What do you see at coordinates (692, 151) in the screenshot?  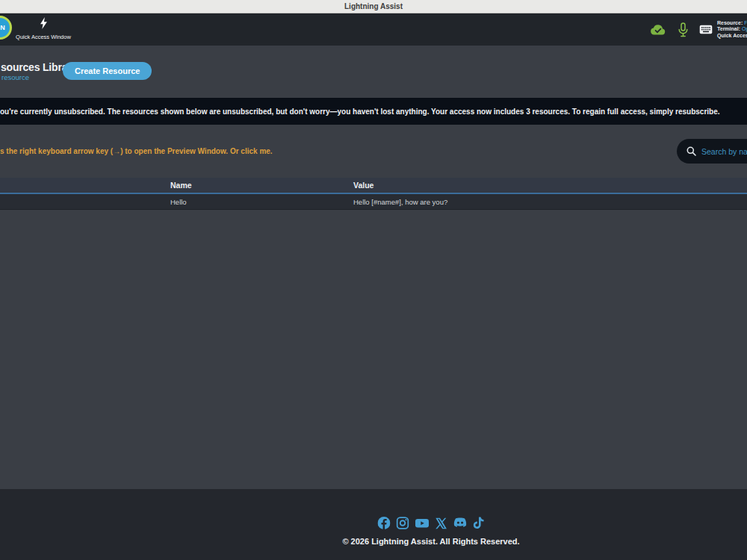 I see `search-icon` at bounding box center [692, 151].